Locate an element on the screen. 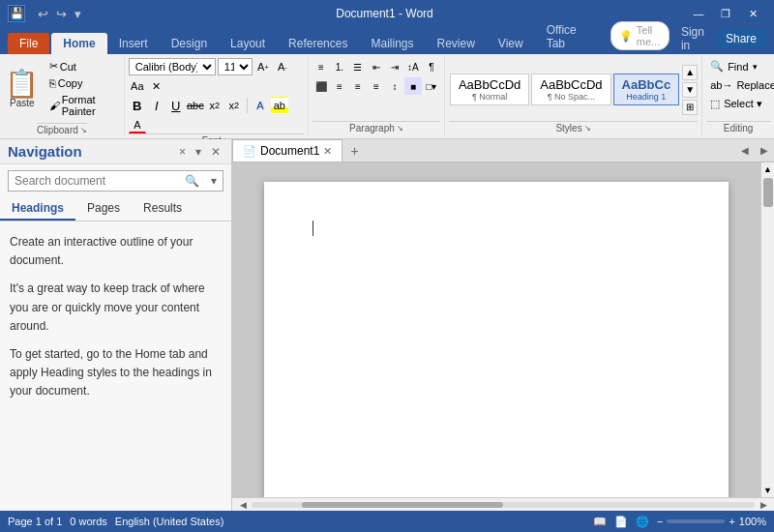  replace-button: ab→ Replace is located at coordinates (738, 85).